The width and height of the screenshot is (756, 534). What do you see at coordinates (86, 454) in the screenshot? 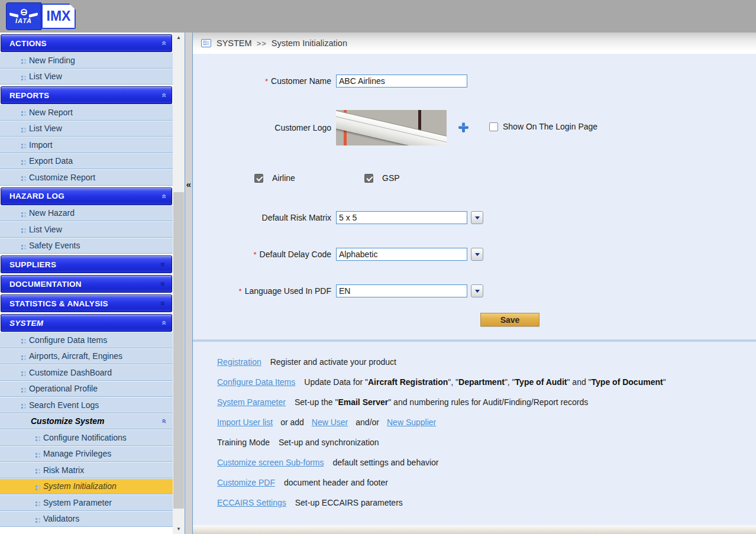
I see `sidebar-item-manage-privileges: Manage Privileges` at bounding box center [86, 454].